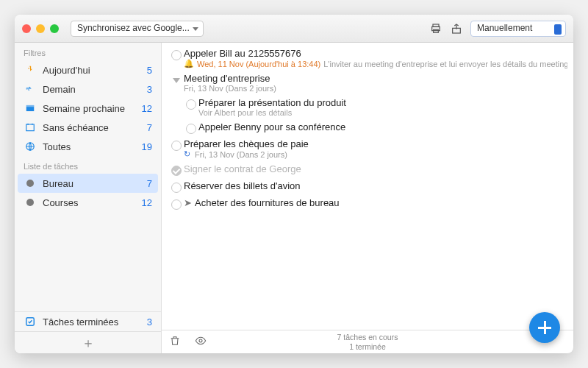 The width and height of the screenshot is (588, 368). What do you see at coordinates (150, 90) in the screenshot?
I see `filter-count: 3` at bounding box center [150, 90].